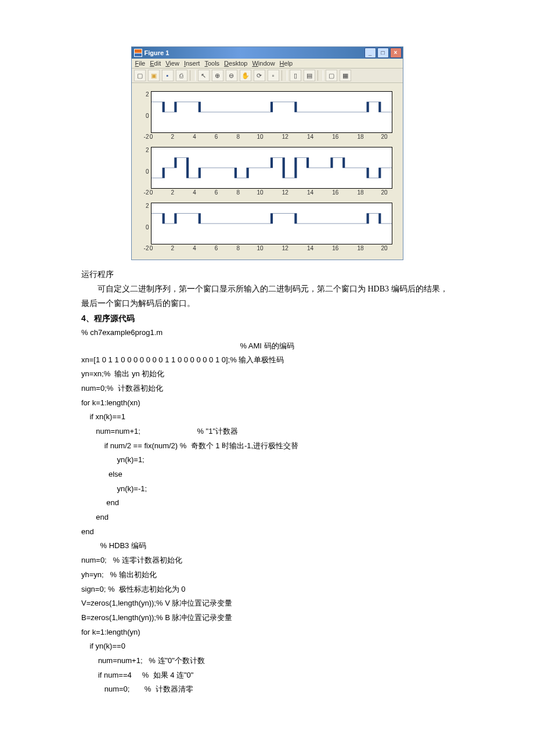 This screenshot has height=756, width=534. I want to click on zoom-out-icon: ⊖, so click(232, 75).